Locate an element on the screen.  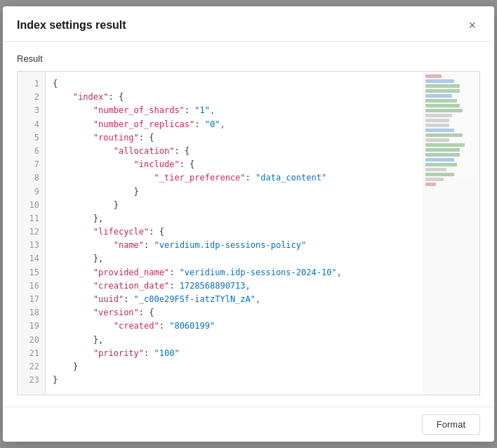
code-line: "uuid": "_c00e29FSf-iatzTYlN_zA", is located at coordinates (263, 299).